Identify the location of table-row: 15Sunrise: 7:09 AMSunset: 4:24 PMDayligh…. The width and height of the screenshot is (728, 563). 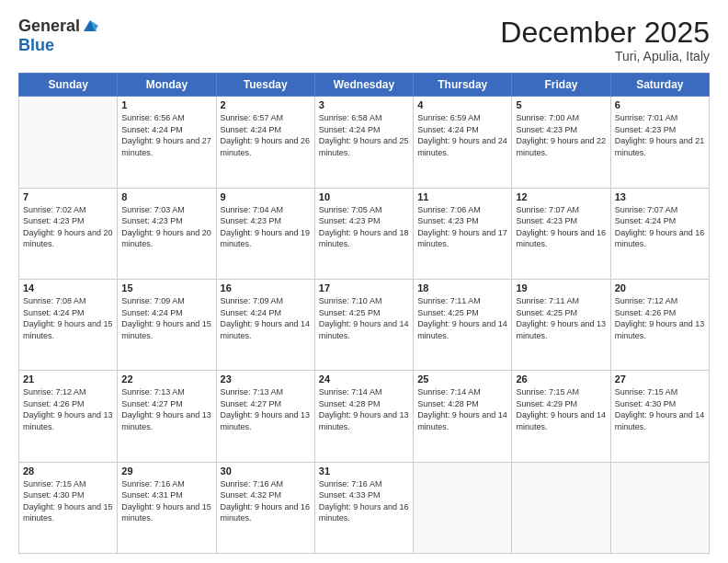
(167, 324).